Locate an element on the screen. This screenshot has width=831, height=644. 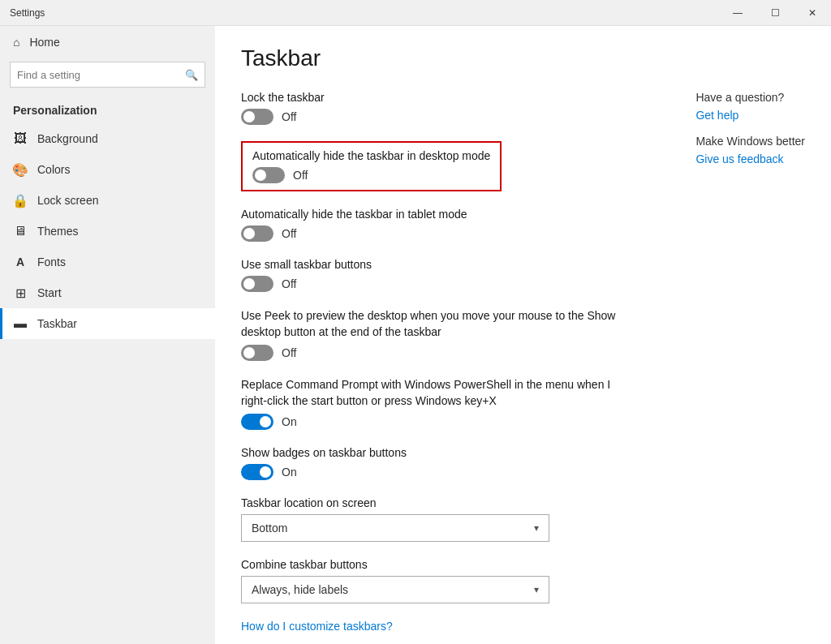
sidebar-item-background: 🖼 Background is located at coordinates (107, 139).